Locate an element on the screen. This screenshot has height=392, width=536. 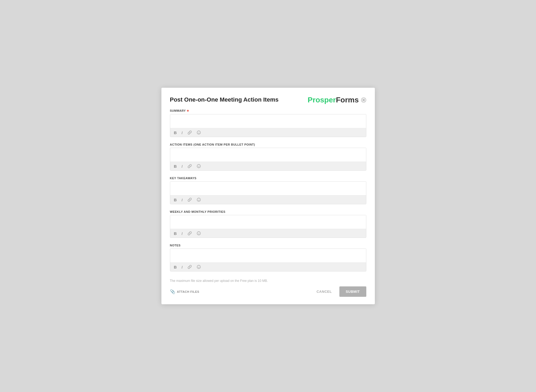
editor-notes: B I is located at coordinates (268, 260).